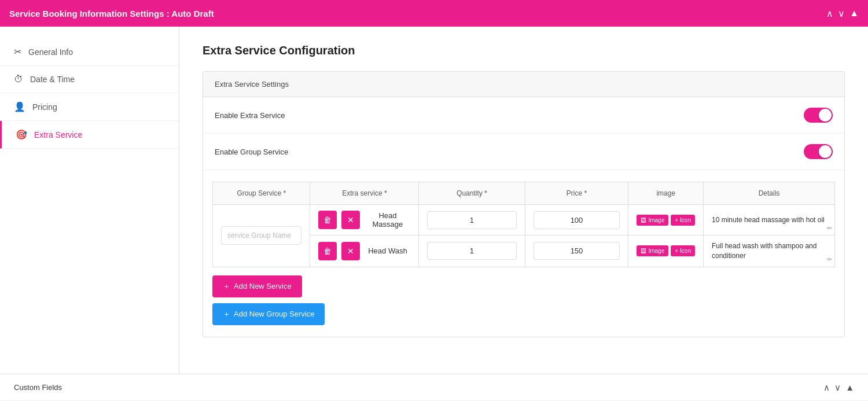  Describe the element at coordinates (818, 115) in the screenshot. I see `enable-extra-service-toggle` at that location.